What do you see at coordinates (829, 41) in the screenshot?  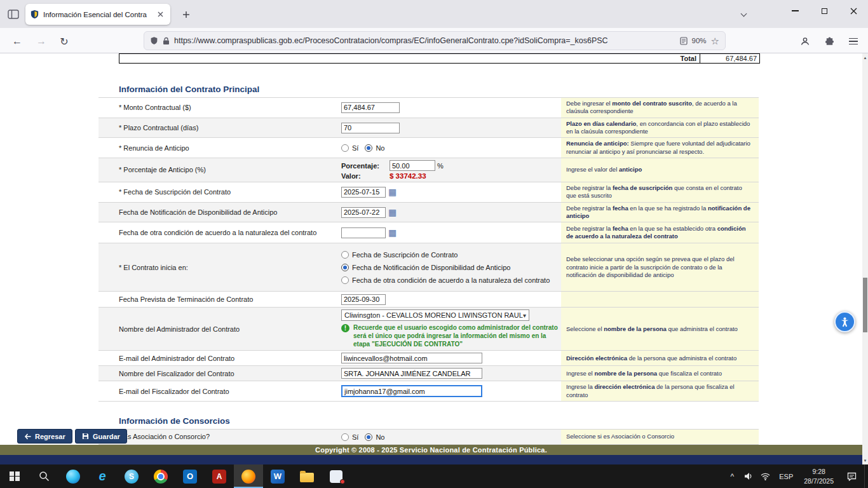 I see `extensions-icon` at bounding box center [829, 41].